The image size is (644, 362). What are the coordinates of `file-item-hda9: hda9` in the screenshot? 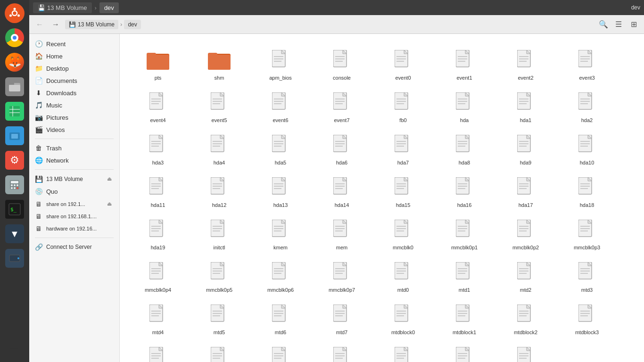 It's located at (526, 148).